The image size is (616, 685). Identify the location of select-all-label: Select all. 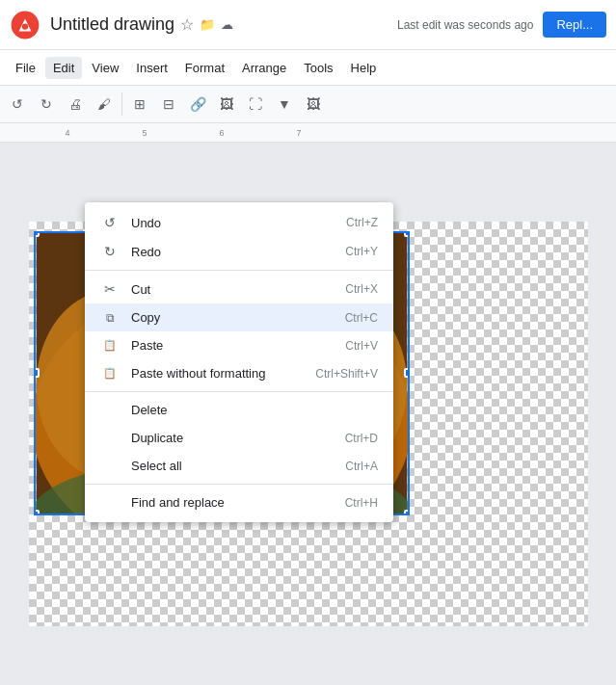
(238, 466).